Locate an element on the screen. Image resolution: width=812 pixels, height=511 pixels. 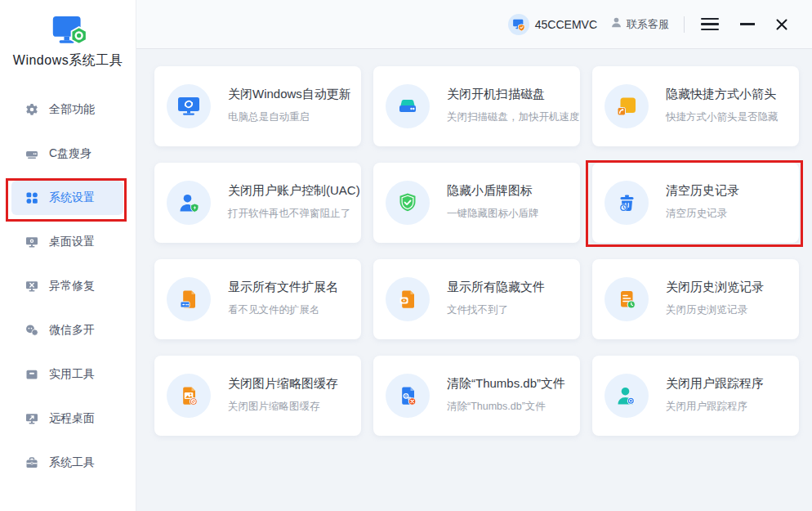
app-logo-area: Windows系统工具 is located at coordinates (68, 34).